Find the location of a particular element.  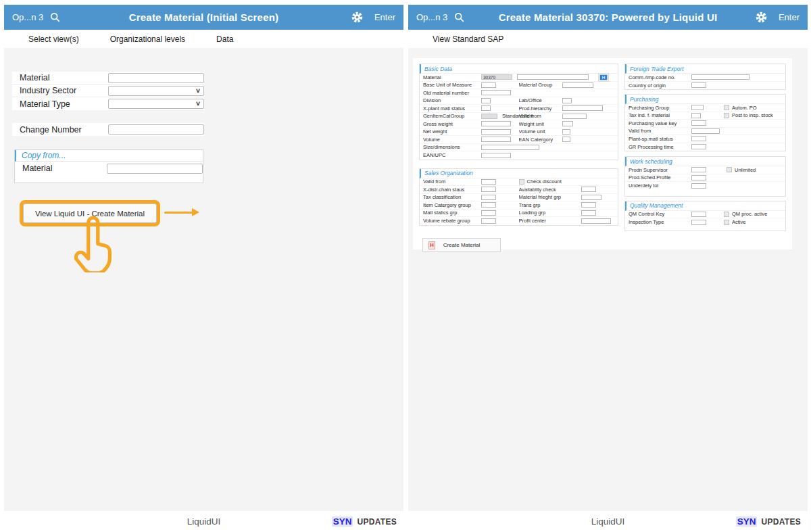

material-type-select: ∨ is located at coordinates (156, 104).